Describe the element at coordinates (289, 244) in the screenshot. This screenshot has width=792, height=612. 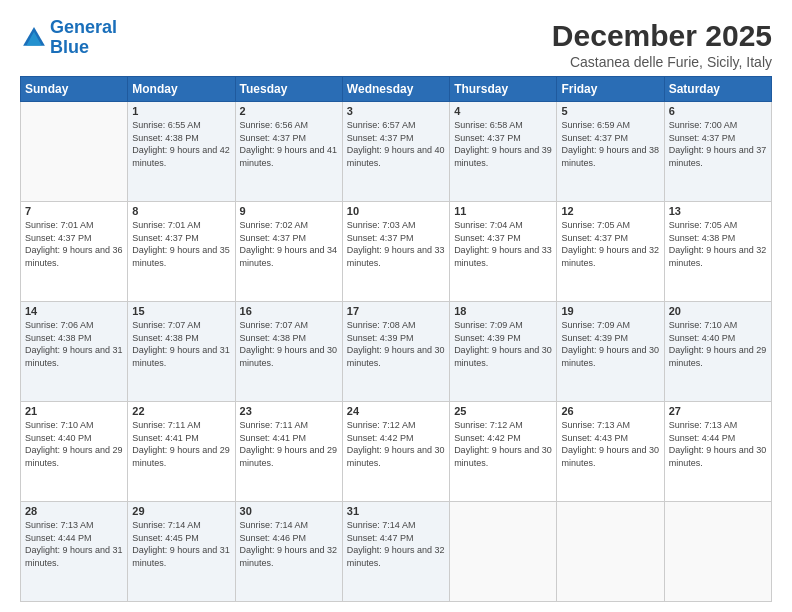
I see `day-info: Sunrise: 7:02 AMSunset: 4:37 PMDaylight:…` at that location.